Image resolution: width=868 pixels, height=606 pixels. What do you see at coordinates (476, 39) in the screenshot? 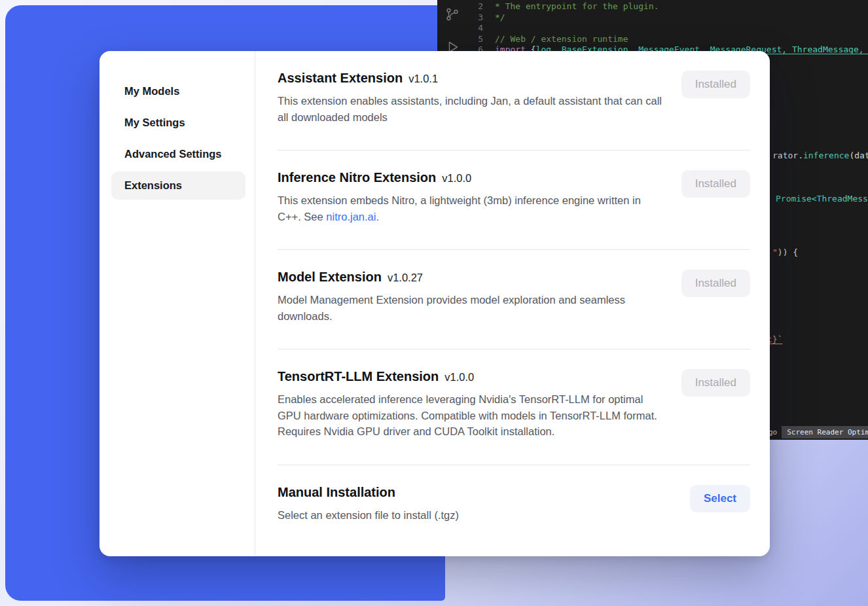
I see `line-number: 5` at bounding box center [476, 39].